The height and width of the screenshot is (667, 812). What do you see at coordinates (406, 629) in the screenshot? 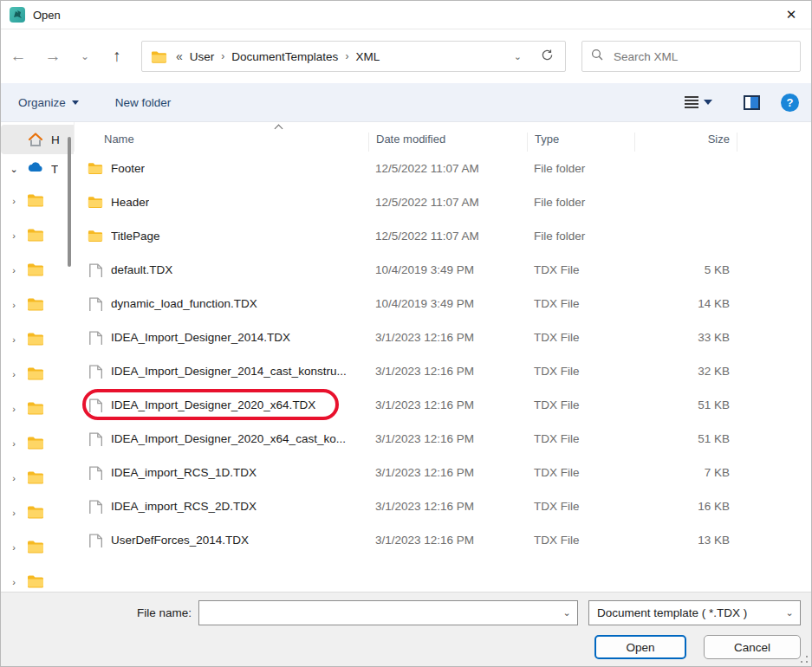
I see `dialog-footer: File name: ⌄ Document template ( *.TDX )…` at bounding box center [406, 629].